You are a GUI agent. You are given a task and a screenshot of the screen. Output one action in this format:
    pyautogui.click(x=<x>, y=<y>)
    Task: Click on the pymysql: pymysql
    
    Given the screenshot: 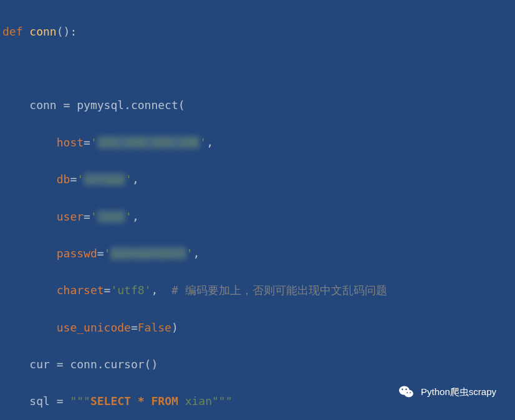 What is the action you would take?
    pyautogui.click(x=100, y=105)
    